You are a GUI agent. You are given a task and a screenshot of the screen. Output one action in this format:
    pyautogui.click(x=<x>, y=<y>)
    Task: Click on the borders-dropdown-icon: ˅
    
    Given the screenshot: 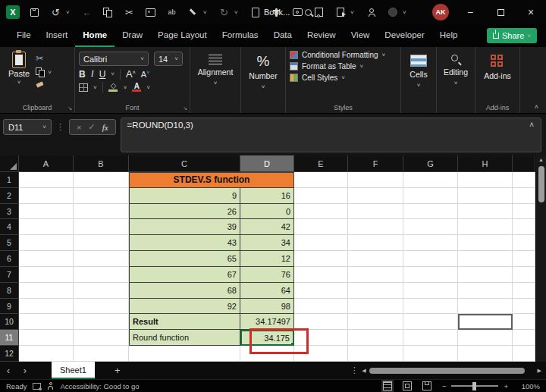 What is the action you would take?
    pyautogui.click(x=96, y=88)
    